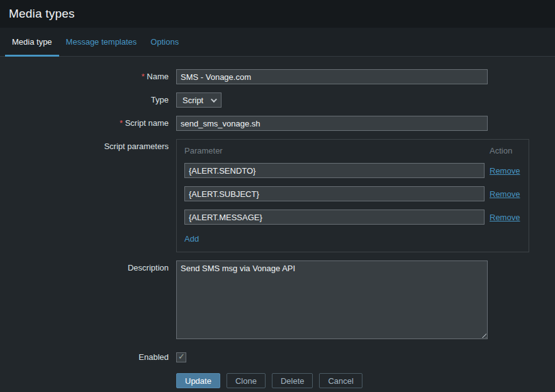  What do you see at coordinates (84, 123) in the screenshot?
I see `script-name-label: Script name` at bounding box center [84, 123].